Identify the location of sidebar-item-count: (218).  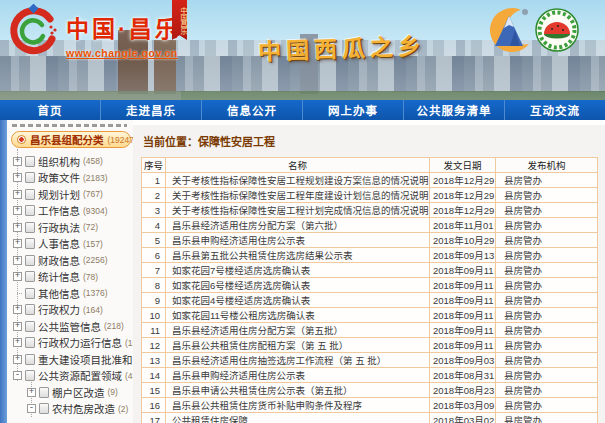
(114, 326).